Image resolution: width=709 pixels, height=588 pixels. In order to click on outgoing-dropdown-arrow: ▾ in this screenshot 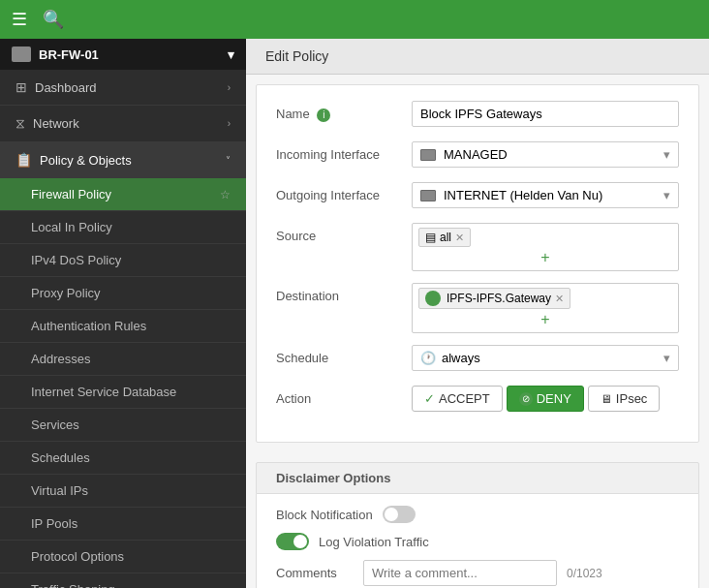, I will do `click(666, 196)`.